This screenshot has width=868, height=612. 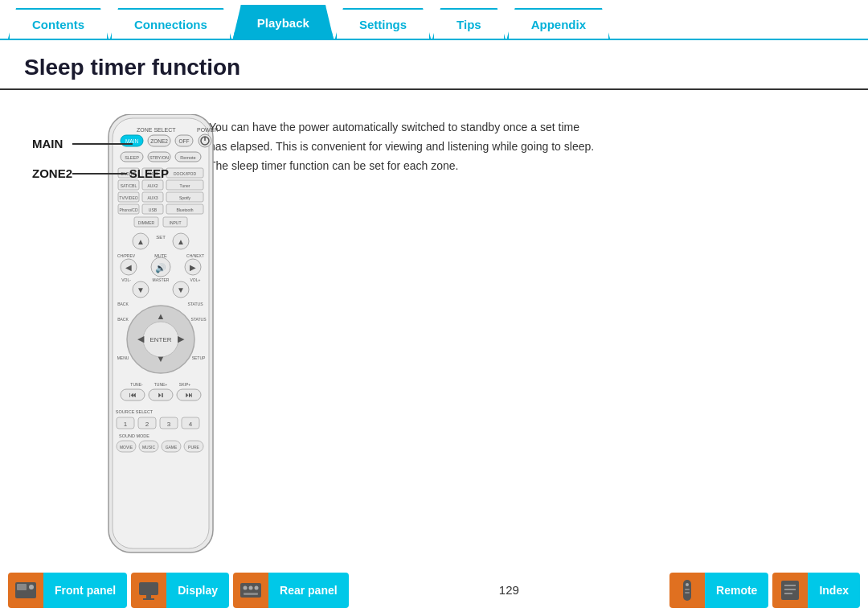 What do you see at coordinates (172, 447) in the screenshot?
I see `svg-text: GAME` at bounding box center [172, 447].